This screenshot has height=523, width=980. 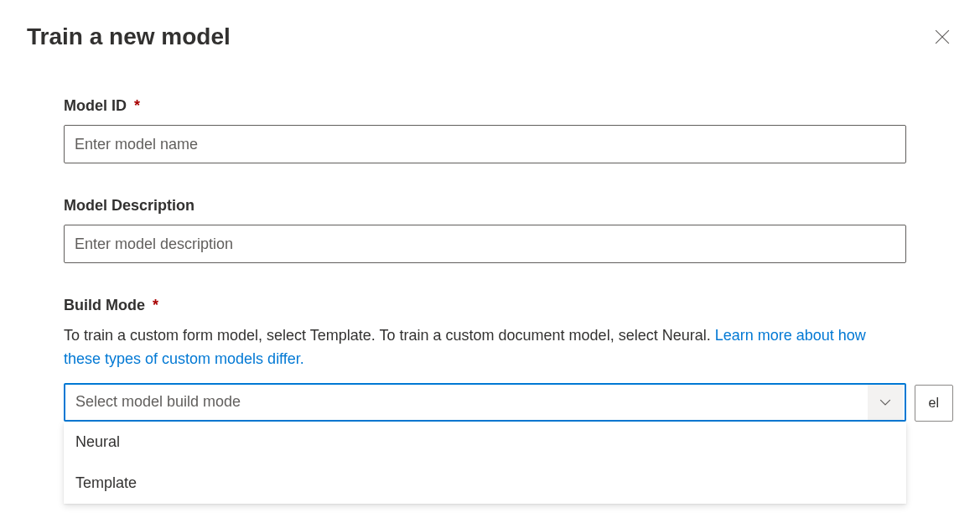 What do you see at coordinates (942, 37) in the screenshot?
I see `close-icon` at bounding box center [942, 37].